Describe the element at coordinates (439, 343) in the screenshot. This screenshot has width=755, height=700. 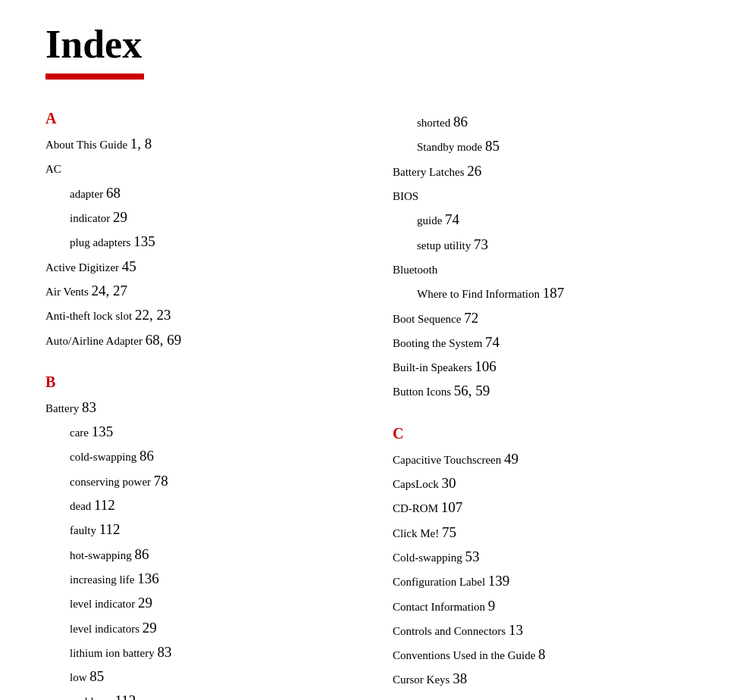
I see `entry-term: Booting the System` at that location.